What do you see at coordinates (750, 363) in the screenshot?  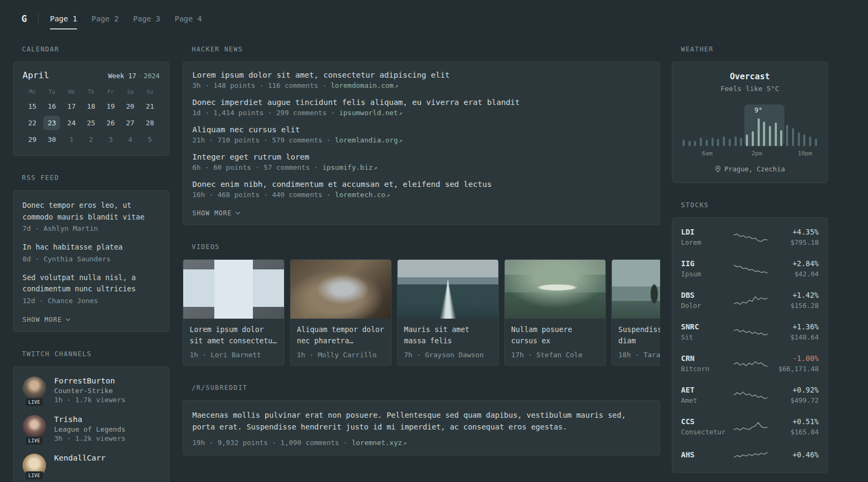 I see `stock-row: CRN Bitcorn -1.00% $66,171.48` at bounding box center [750, 363].